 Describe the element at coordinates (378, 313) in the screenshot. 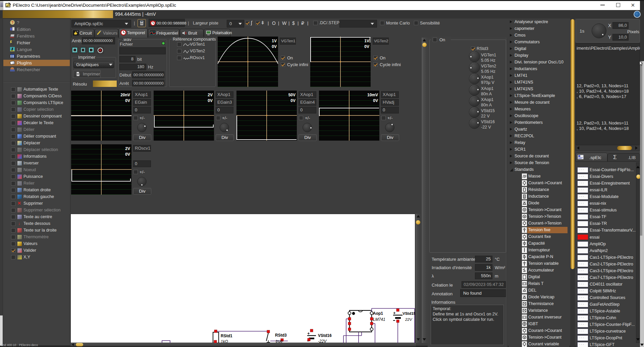

I see `svg-text: Aop1` at that location.